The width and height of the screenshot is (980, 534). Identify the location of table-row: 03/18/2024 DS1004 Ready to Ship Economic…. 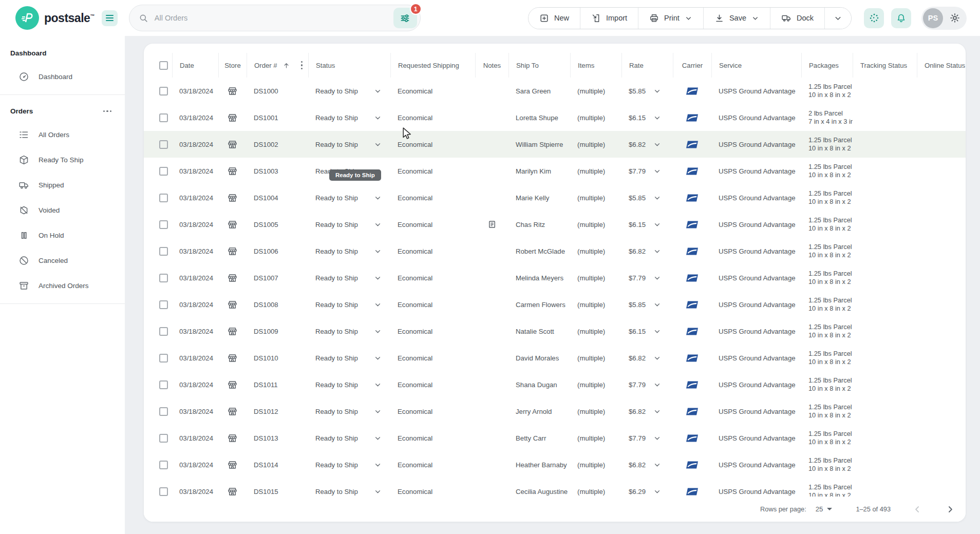
(555, 198).